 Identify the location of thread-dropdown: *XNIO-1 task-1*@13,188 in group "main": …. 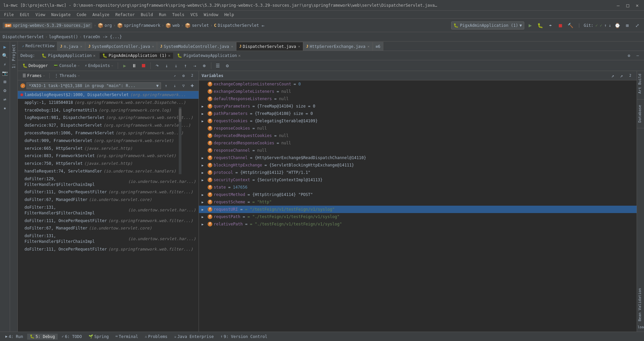
(94, 86).